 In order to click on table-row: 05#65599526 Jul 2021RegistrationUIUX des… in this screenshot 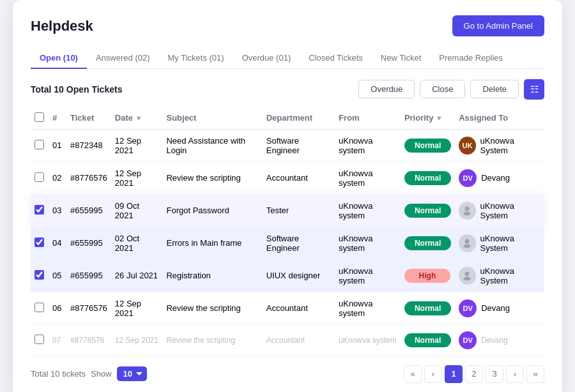, I will do `click(288, 276)`.